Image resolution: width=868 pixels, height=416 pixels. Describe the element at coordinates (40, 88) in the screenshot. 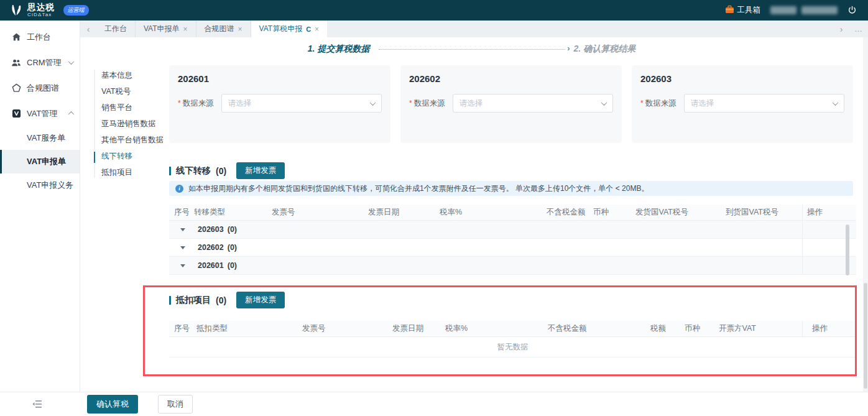

I see `sidebar-item-compliance-map: 合规图谱` at that location.